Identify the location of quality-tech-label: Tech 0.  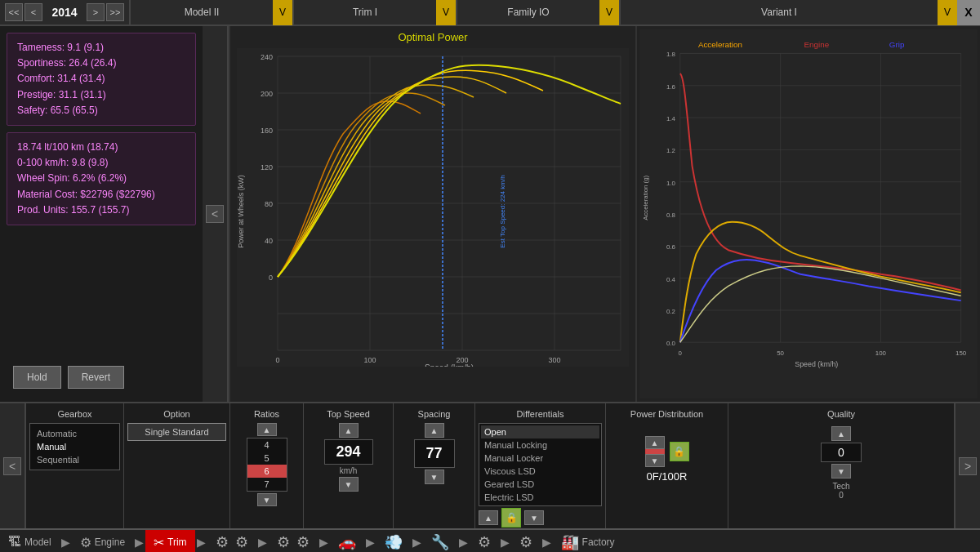
(841, 491).